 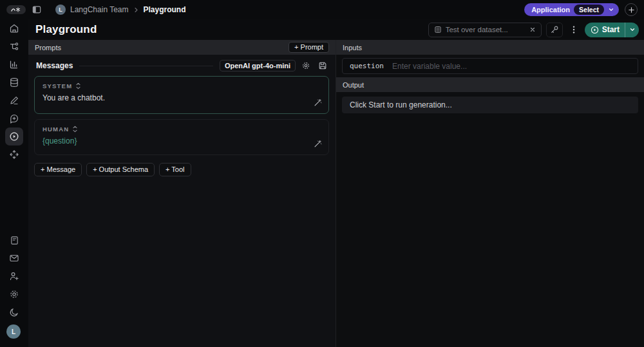 What do you see at coordinates (14, 136) in the screenshot?
I see `playground-play-icon` at bounding box center [14, 136].